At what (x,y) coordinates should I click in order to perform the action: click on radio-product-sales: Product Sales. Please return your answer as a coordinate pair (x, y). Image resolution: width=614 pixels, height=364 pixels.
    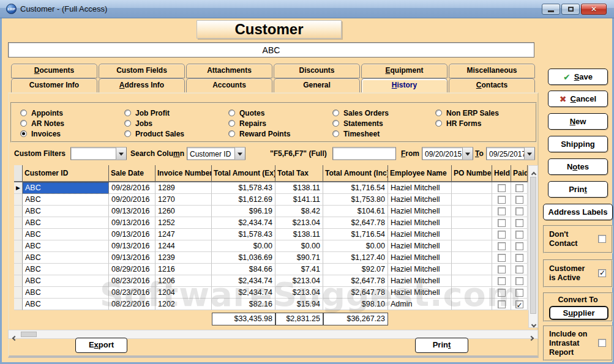
    Looking at the image, I should click on (154, 133).